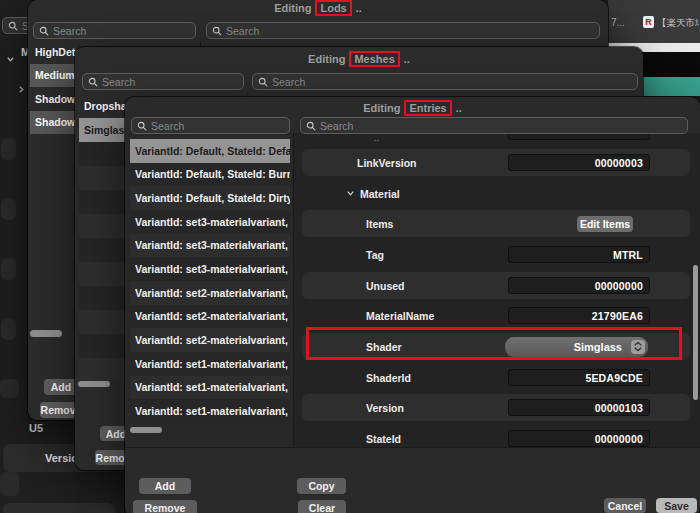 The height and width of the screenshot is (513, 700). I want to click on browser-tab-prefix: 7..., so click(618, 22).